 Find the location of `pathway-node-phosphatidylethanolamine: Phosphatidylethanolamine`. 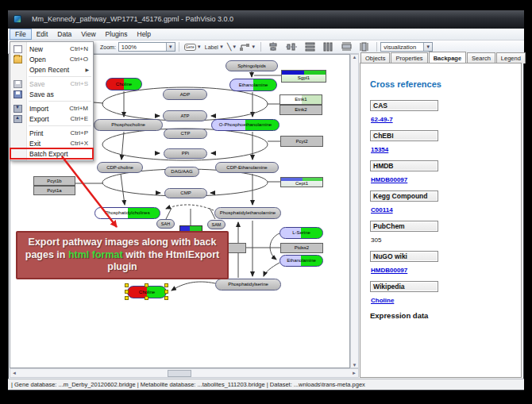

pathway-node-phosphatidylethanolamine: Phosphatidylethanolamine is located at coordinates (248, 213).